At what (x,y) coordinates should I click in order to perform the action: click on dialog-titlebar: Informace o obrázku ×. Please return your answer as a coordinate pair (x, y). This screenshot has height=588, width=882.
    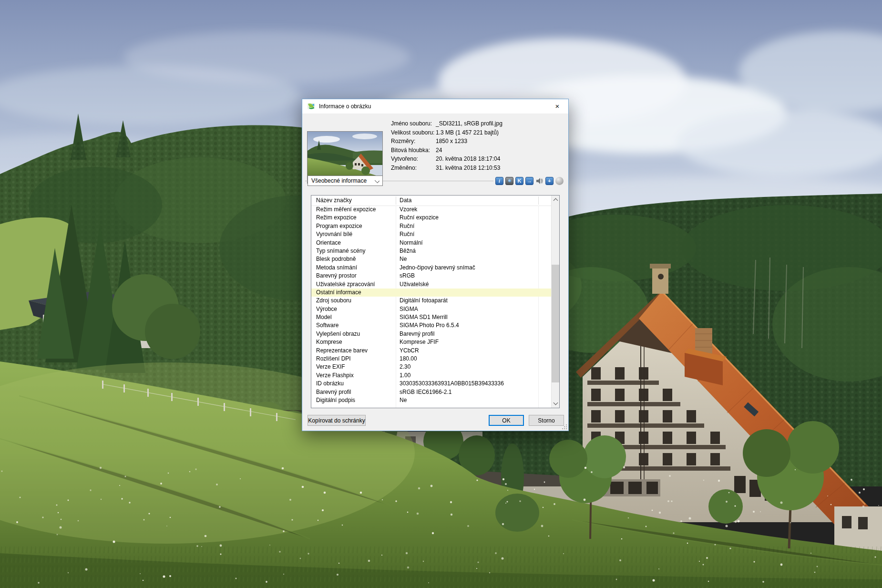
    Looking at the image, I should click on (435, 106).